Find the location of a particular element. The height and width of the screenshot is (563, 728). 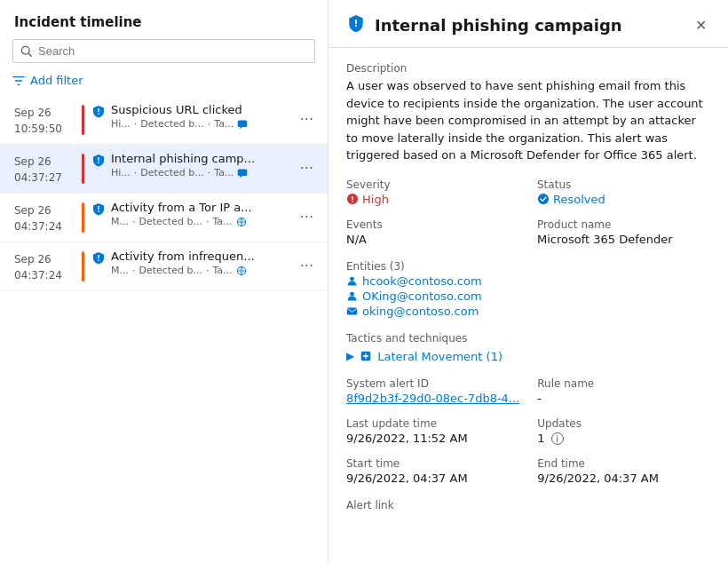

panel-title: Incident timeline is located at coordinates (163, 20).